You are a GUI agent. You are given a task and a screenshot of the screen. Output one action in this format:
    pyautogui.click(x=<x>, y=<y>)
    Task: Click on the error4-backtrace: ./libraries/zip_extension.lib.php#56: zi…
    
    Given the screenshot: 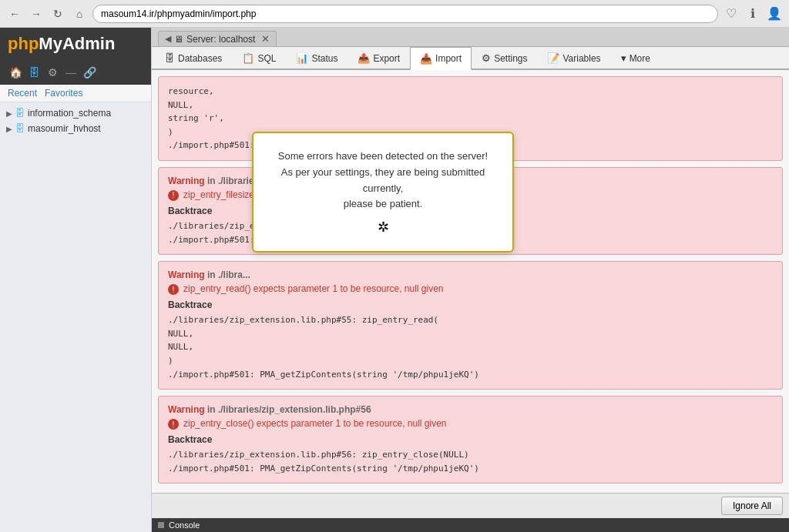 What is the action you would take?
    pyautogui.click(x=470, y=462)
    